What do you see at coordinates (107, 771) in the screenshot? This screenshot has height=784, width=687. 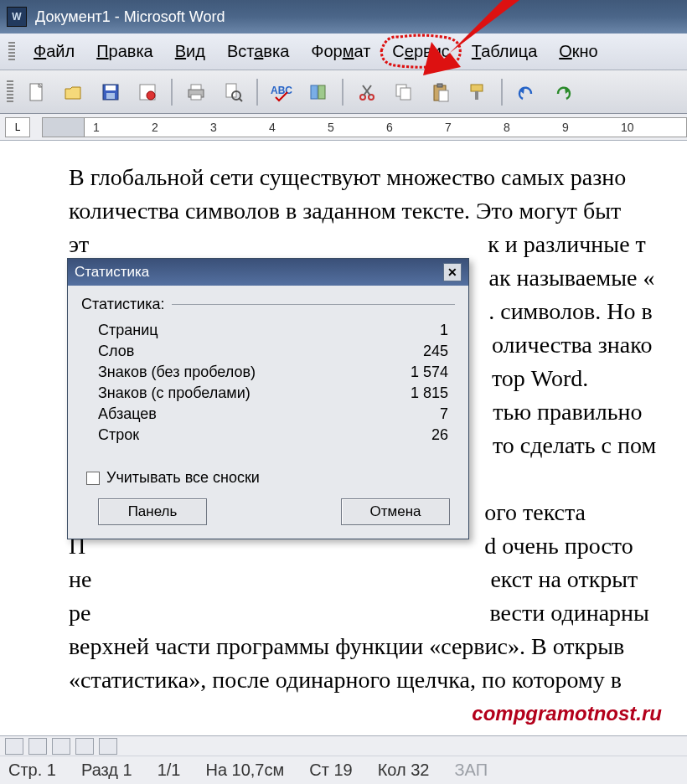 I see `status-section: Разд 1` at bounding box center [107, 771].